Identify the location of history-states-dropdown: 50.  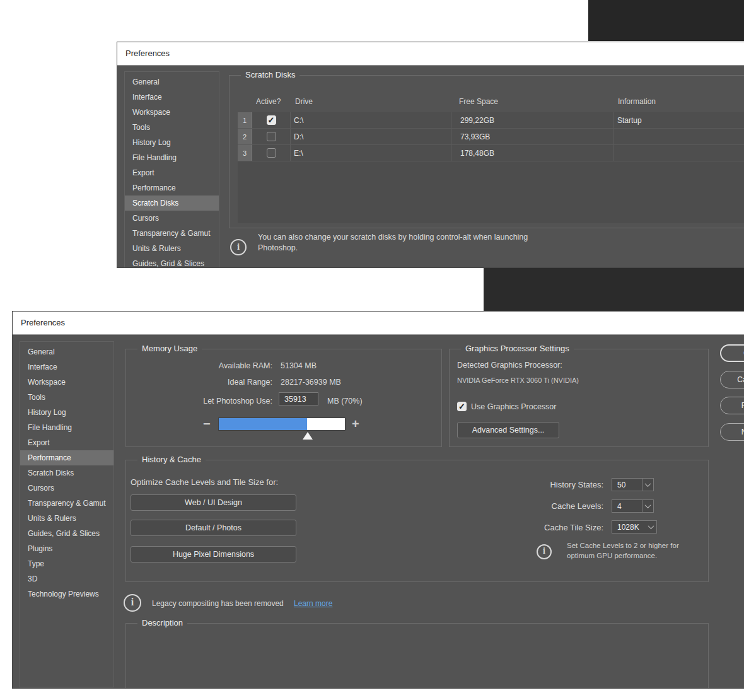
(633, 484).